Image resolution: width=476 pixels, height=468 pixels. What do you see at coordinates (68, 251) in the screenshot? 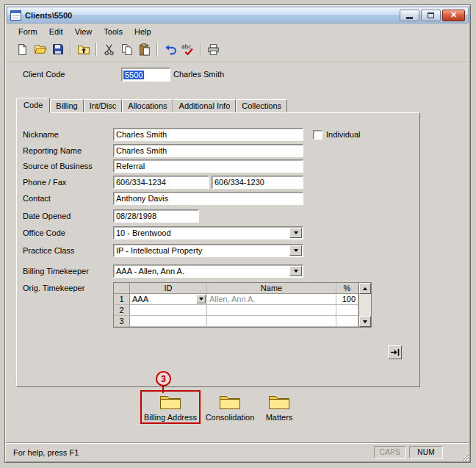
I see `practice-class-label: Practice Class` at bounding box center [68, 251].